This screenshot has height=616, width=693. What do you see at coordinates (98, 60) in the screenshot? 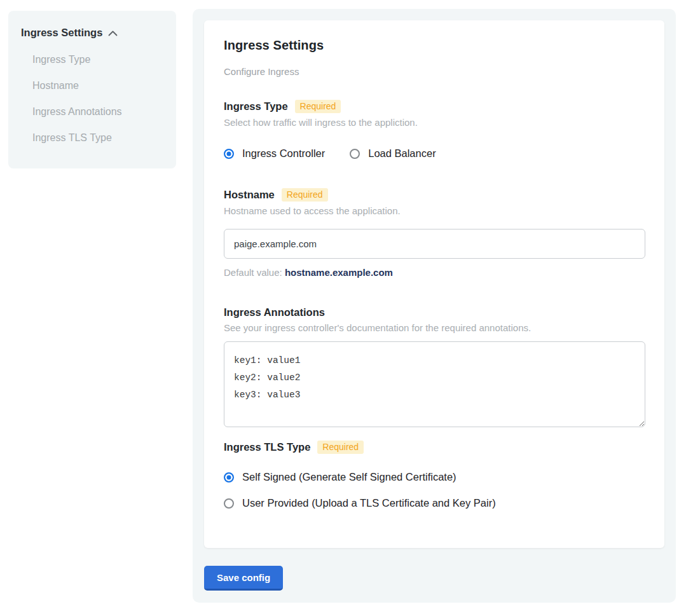
I see `sidebar-item-ingress-type: Ingress Type` at bounding box center [98, 60].